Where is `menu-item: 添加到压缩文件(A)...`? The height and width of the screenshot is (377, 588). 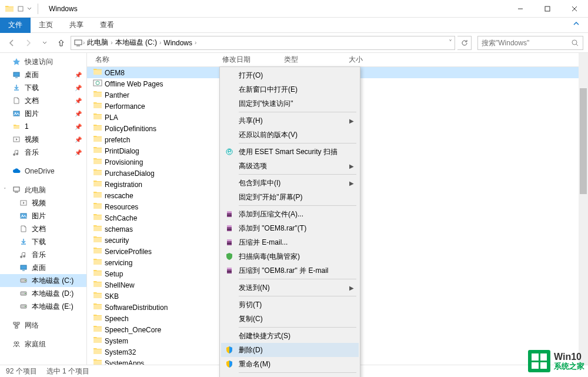 menu-item: 添加到压缩文件(A)... is located at coordinates (290, 214).